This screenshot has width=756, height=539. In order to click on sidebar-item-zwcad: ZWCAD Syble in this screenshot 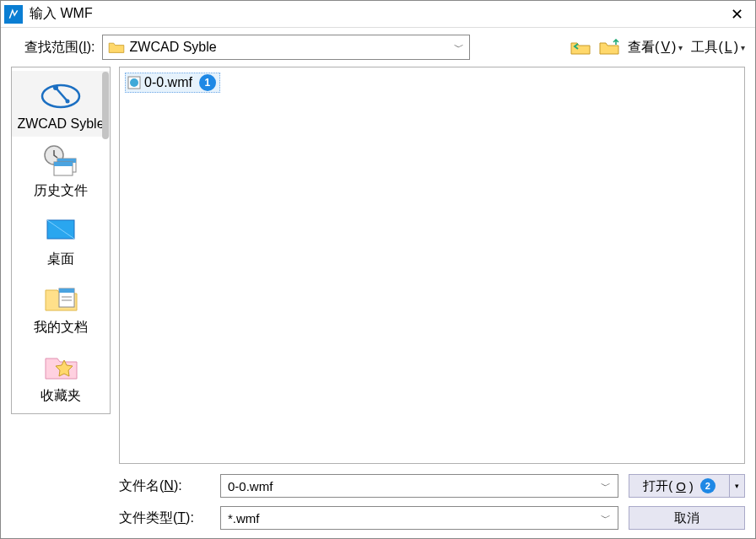, I will do `click(61, 104)`.